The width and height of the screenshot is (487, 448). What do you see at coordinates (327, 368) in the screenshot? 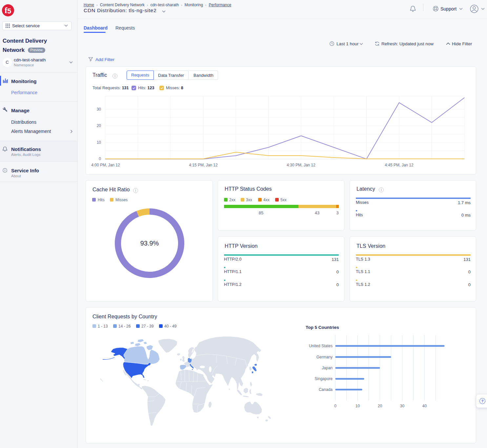
I see `svg-text: Japan` at bounding box center [327, 368].